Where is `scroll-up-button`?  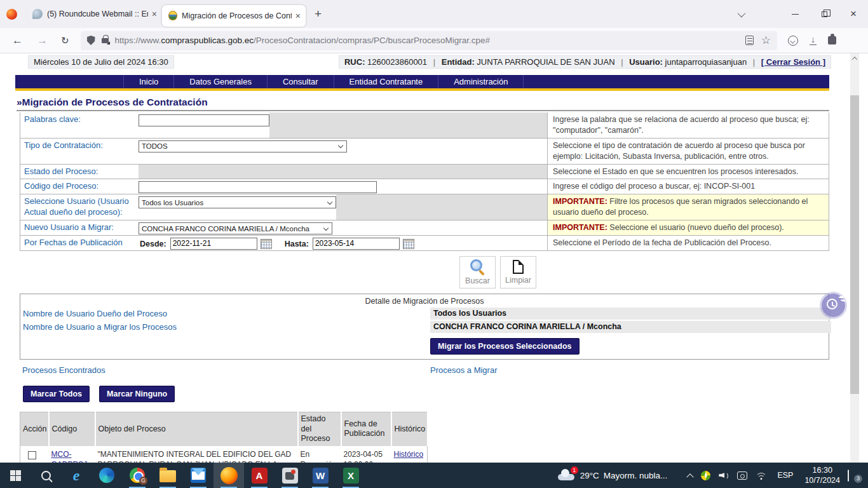 scroll-up-button is located at coordinates (855, 58).